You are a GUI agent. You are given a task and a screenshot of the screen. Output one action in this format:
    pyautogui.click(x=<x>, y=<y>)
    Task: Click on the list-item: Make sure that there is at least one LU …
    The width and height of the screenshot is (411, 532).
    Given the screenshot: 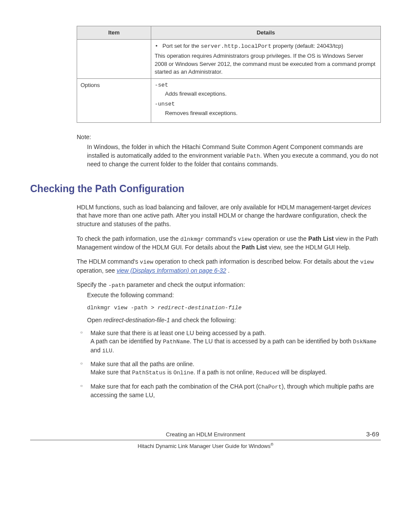 What is the action you would take?
    pyautogui.click(x=236, y=342)
    